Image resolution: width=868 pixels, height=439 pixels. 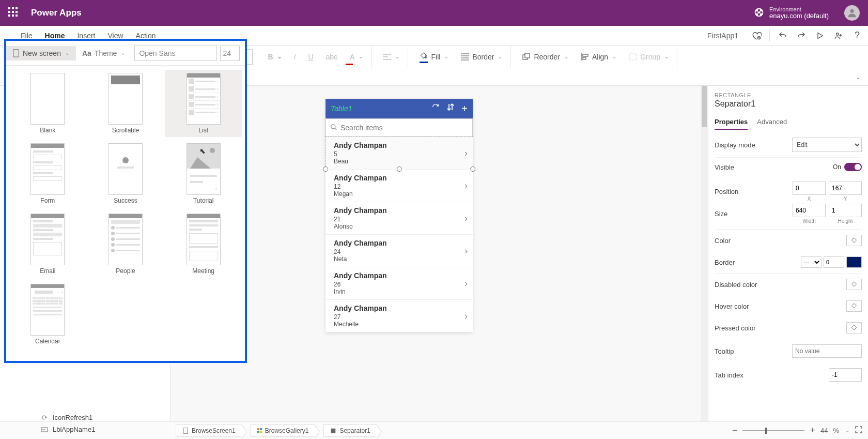 I want to click on template-email: Email, so click(x=48, y=244).